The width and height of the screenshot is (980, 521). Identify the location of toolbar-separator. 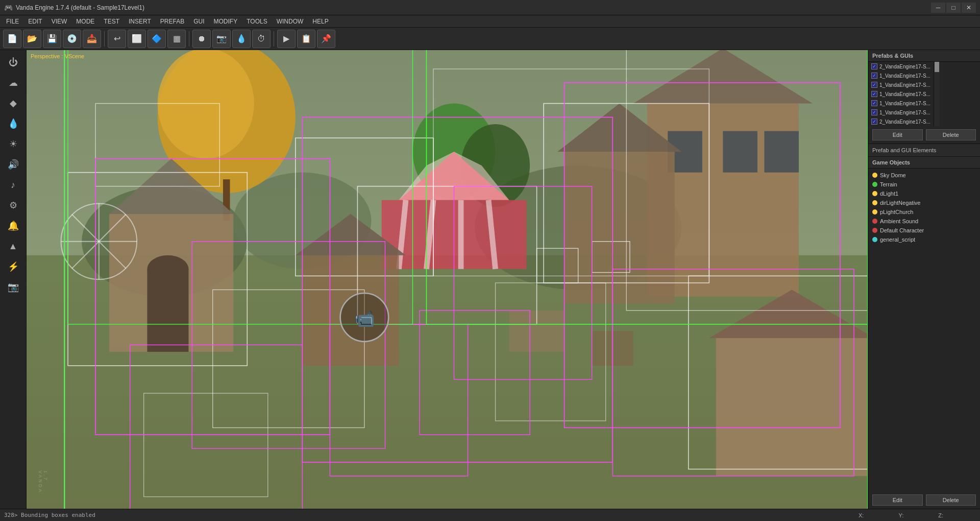
(274, 39).